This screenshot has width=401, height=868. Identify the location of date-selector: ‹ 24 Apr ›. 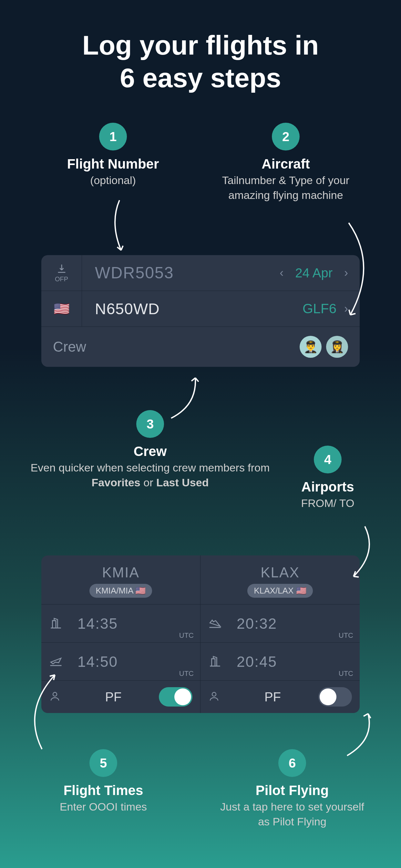
(319, 273).